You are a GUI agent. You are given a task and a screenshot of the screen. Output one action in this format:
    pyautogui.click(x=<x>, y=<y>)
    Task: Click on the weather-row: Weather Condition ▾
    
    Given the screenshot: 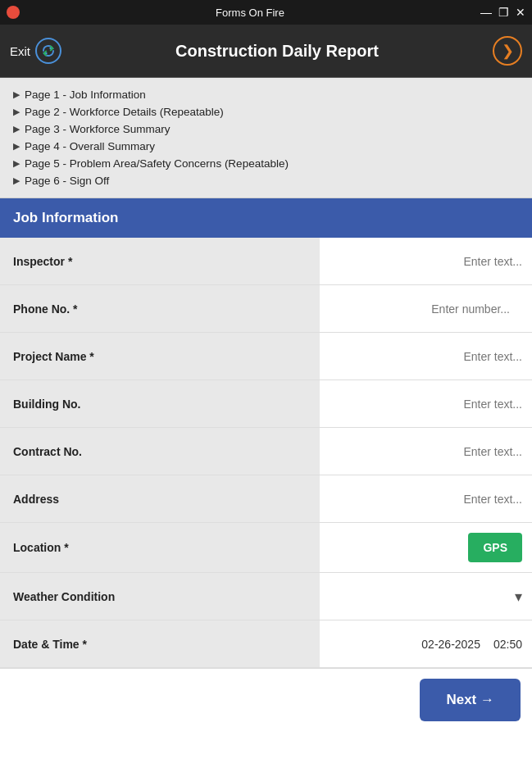 What is the action you would take?
    pyautogui.click(x=266, y=597)
    